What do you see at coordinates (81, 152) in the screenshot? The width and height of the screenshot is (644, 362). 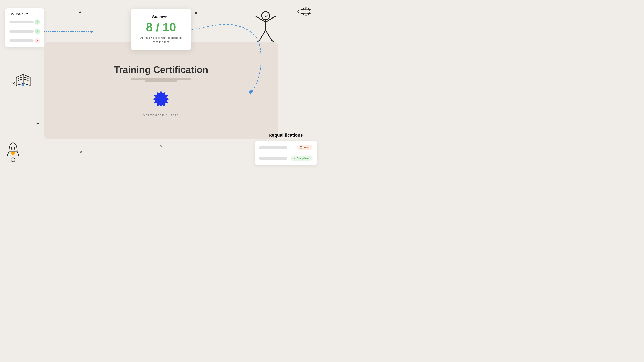 I see `sparkle-8: ✕` at bounding box center [81, 152].